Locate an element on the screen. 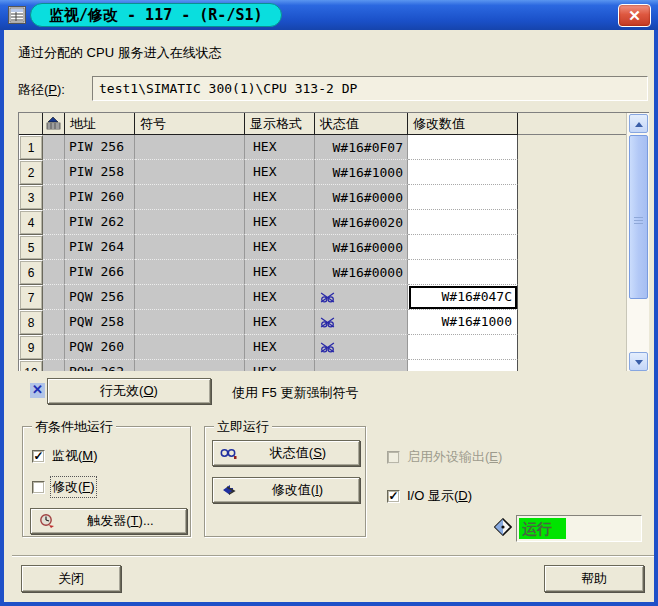  io-display-checkbox is located at coordinates (394, 496).